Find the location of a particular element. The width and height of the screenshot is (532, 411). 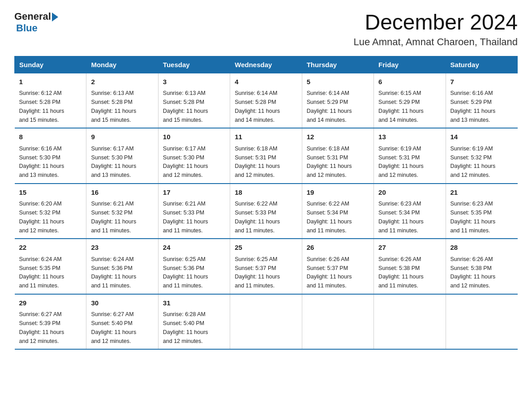

calendar-cell: 14 Sunrise: 6:19 AMSunset: 5:32 PMDaylig… is located at coordinates (481, 156).